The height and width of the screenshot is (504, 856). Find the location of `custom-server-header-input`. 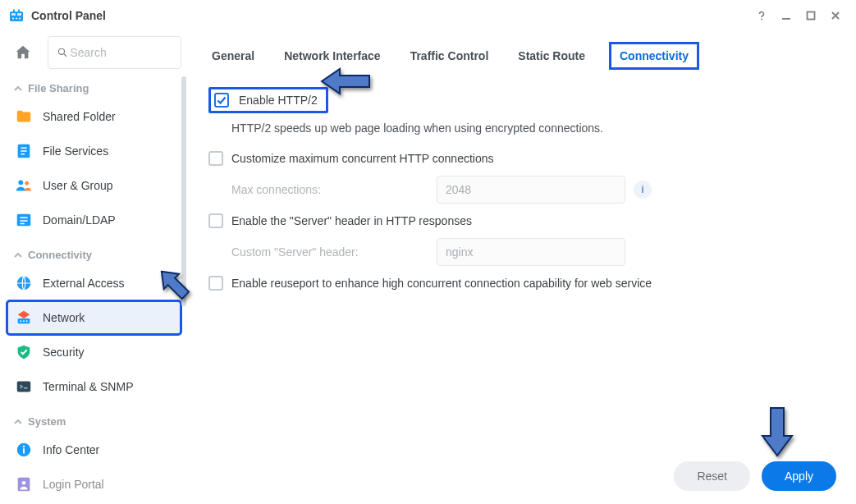

custom-server-header-input is located at coordinates (531, 252).